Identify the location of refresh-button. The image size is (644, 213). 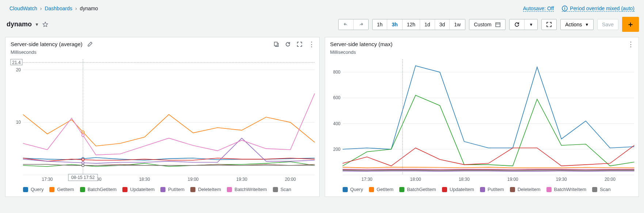
(517, 25).